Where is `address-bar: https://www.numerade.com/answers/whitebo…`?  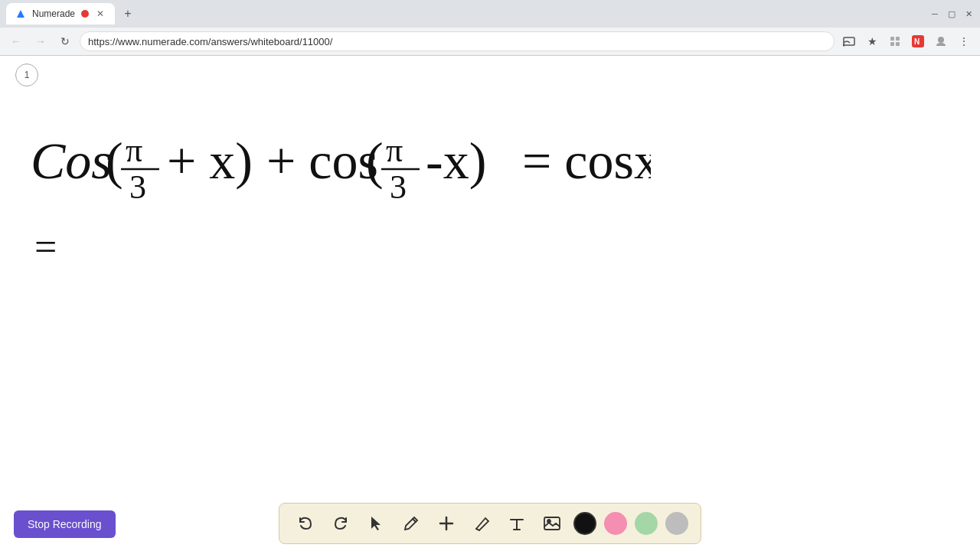
address-bar: https://www.numerade.com/answers/whitebo… is located at coordinates (457, 41).